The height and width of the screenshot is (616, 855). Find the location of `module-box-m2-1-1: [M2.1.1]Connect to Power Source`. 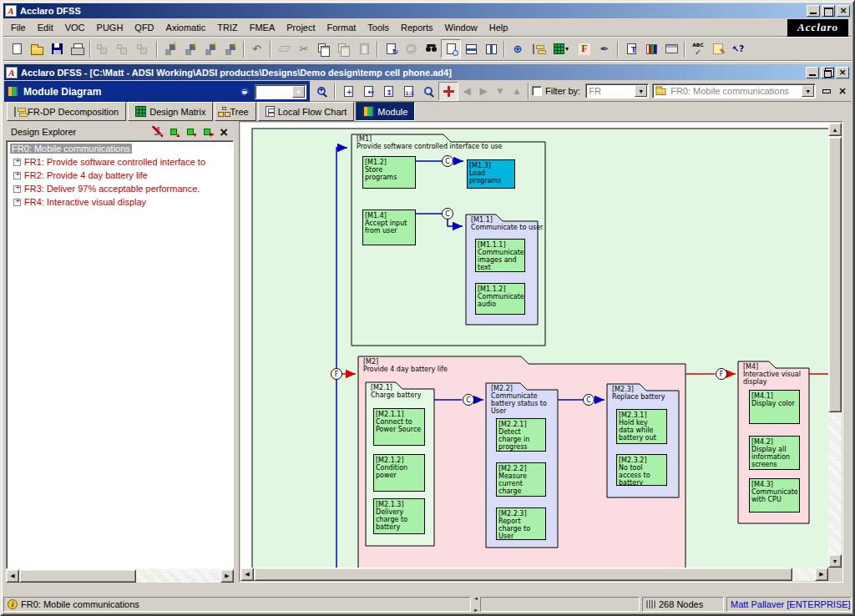

module-box-m2-1-1: [M2.1.1]Connect to Power Source is located at coordinates (399, 427).